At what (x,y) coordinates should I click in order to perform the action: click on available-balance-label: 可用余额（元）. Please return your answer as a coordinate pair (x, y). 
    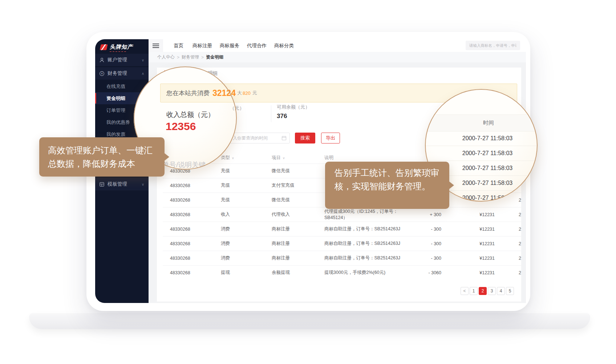
    Looking at the image, I should click on (293, 107).